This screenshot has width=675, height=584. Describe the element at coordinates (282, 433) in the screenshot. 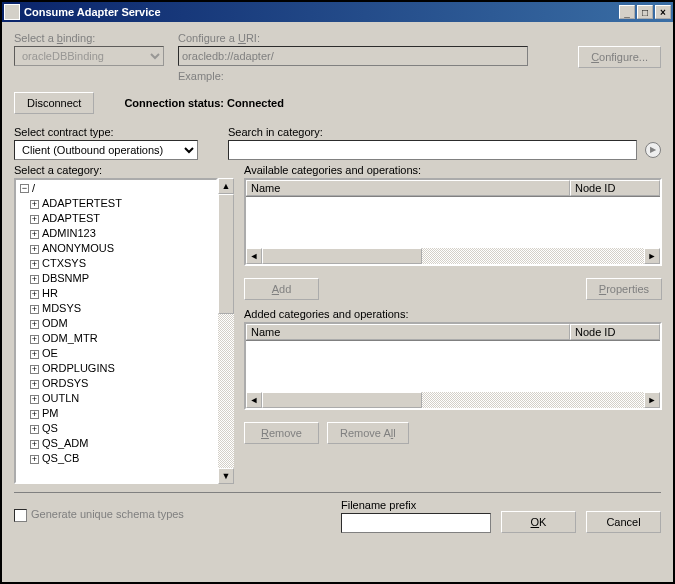

I see `remove-button: Remove` at that location.